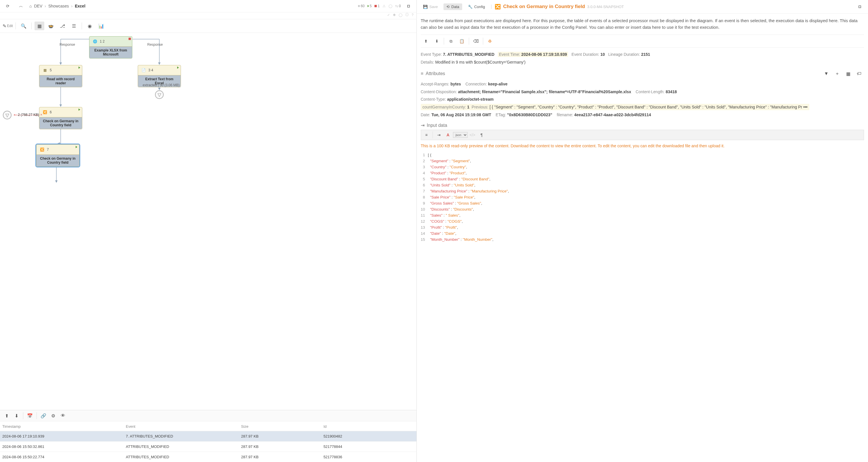 The height and width of the screenshot is (462, 868). What do you see at coordinates (30, 6) in the screenshot?
I see `home-icon: ⌂` at bounding box center [30, 6].